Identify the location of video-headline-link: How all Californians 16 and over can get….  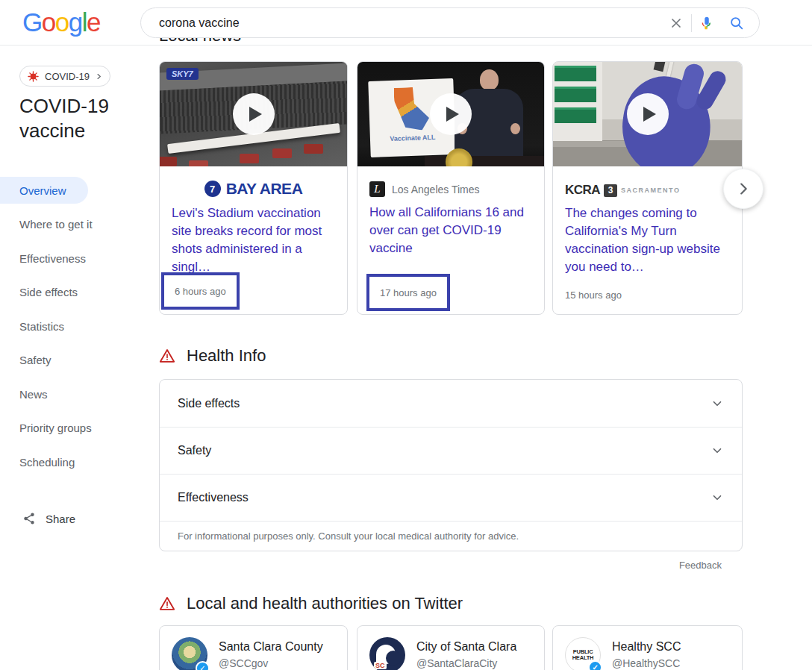
(451, 231).